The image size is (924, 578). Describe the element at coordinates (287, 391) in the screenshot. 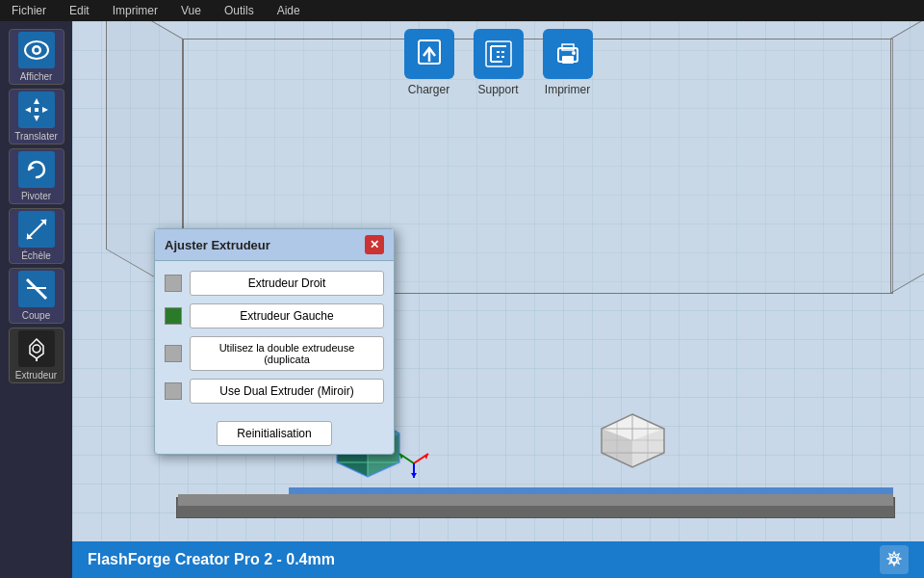

I see `extruder-mirror-button: Use Dual Extruder (Miroir)` at that location.